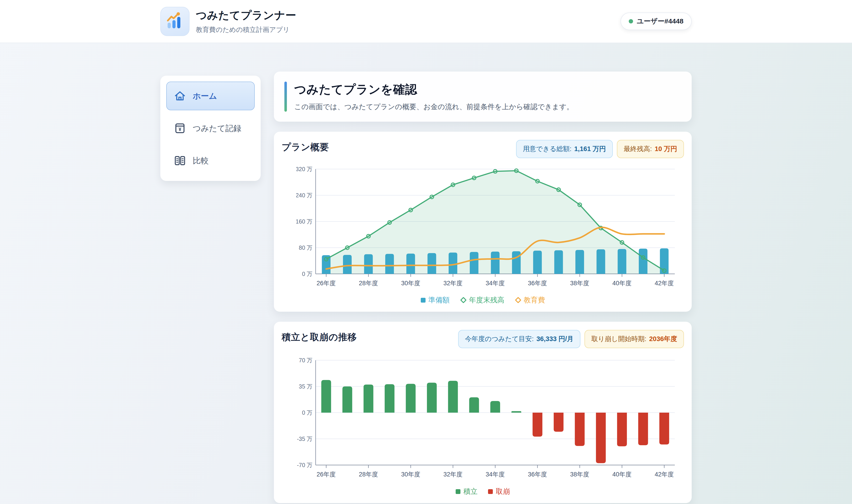 Image resolution: width=852 pixels, height=504 pixels. I want to click on page-description: この画面では、つみたてプランの概要、お金の流れ、前提条件を上から確認できます。, so click(434, 107).